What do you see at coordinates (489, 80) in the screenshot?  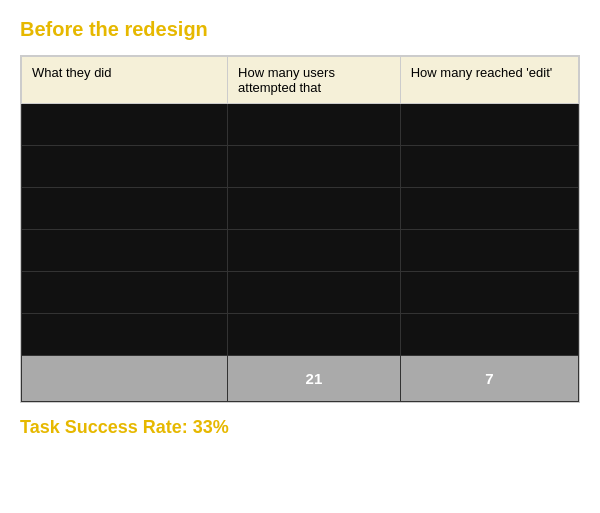 I see `col-header-3: How many reached 'edit'` at bounding box center [489, 80].